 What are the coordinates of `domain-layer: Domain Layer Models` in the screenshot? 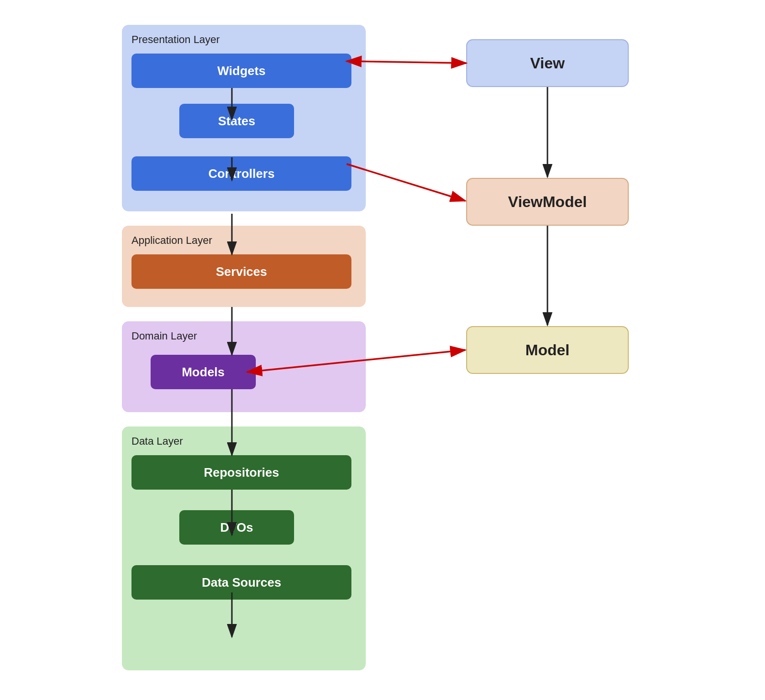 It's located at (244, 367).